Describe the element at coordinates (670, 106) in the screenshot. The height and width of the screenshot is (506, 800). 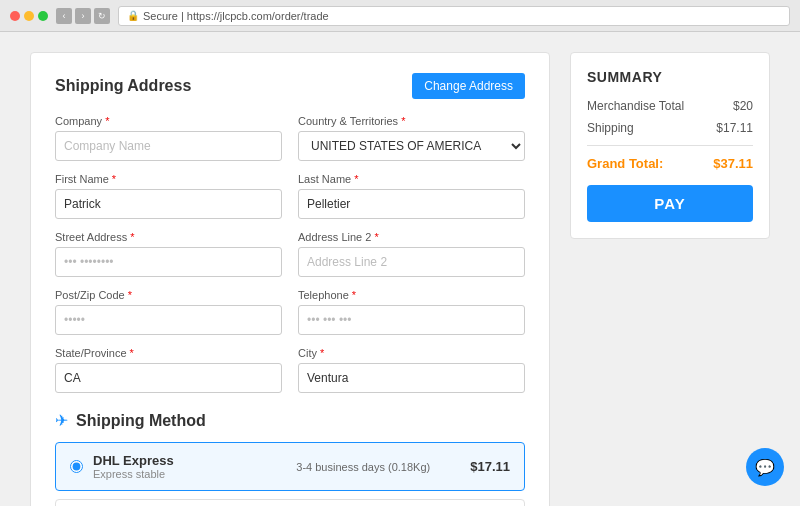
I see `merchandise-row: Merchandise Total $20` at that location.